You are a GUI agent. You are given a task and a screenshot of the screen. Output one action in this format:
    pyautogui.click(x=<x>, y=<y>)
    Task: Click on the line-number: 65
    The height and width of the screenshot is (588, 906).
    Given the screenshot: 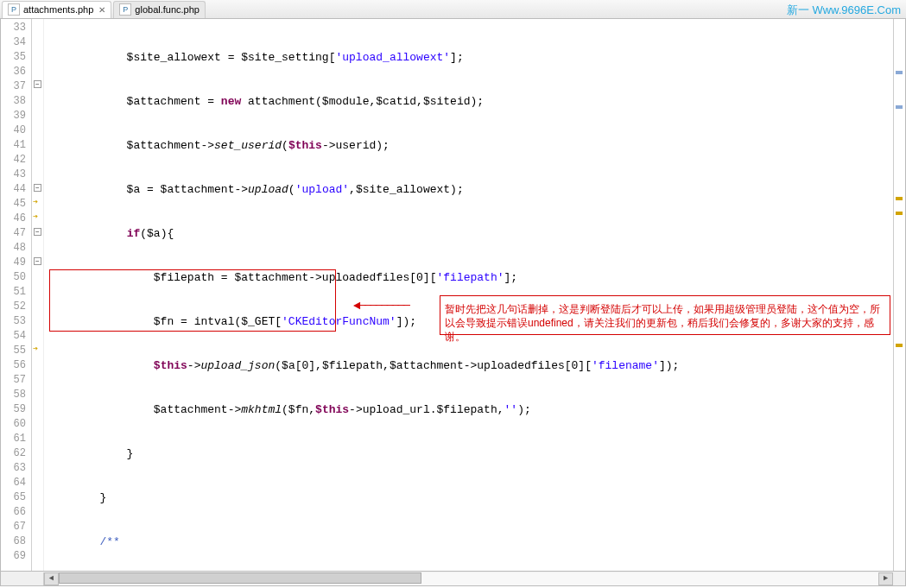 What is the action you would take?
    pyautogui.click(x=16, y=497)
    